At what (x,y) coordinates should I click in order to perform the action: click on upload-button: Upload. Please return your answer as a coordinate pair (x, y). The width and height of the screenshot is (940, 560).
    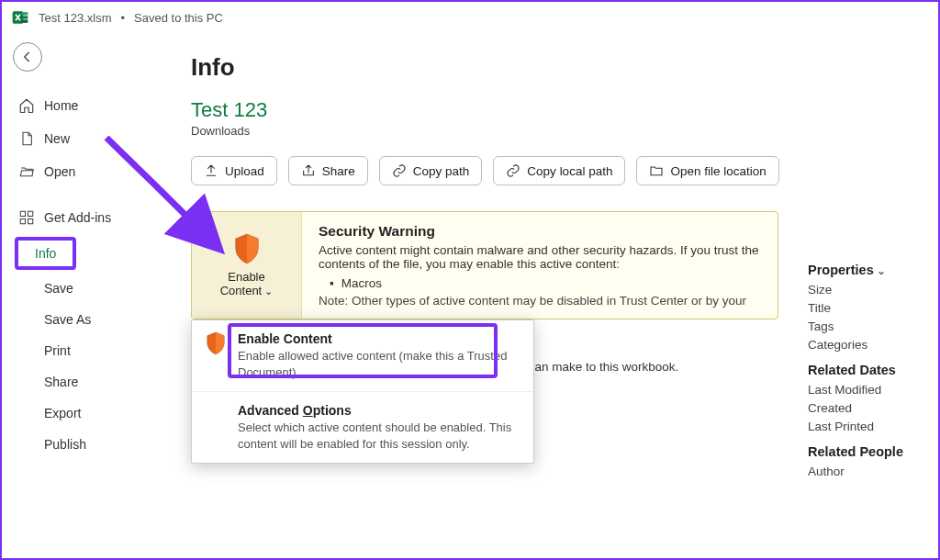
    Looking at the image, I should click on (234, 171).